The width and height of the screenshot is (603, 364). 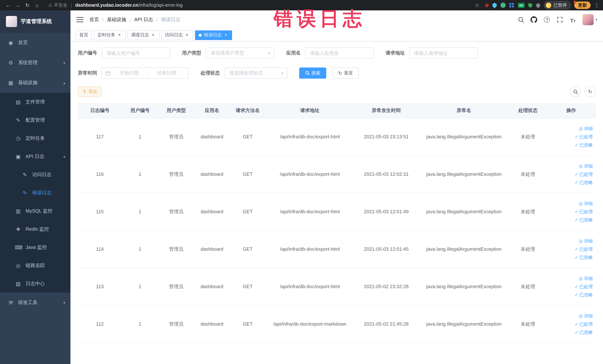 I want to click on sidebar-item-label: Redis 监控, so click(x=37, y=229).